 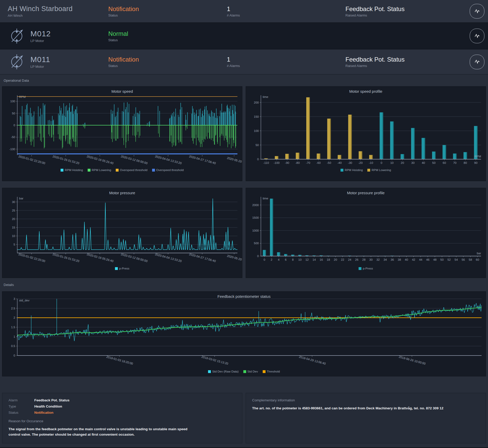 I want to click on svg-text: 200, so click(x=256, y=103).